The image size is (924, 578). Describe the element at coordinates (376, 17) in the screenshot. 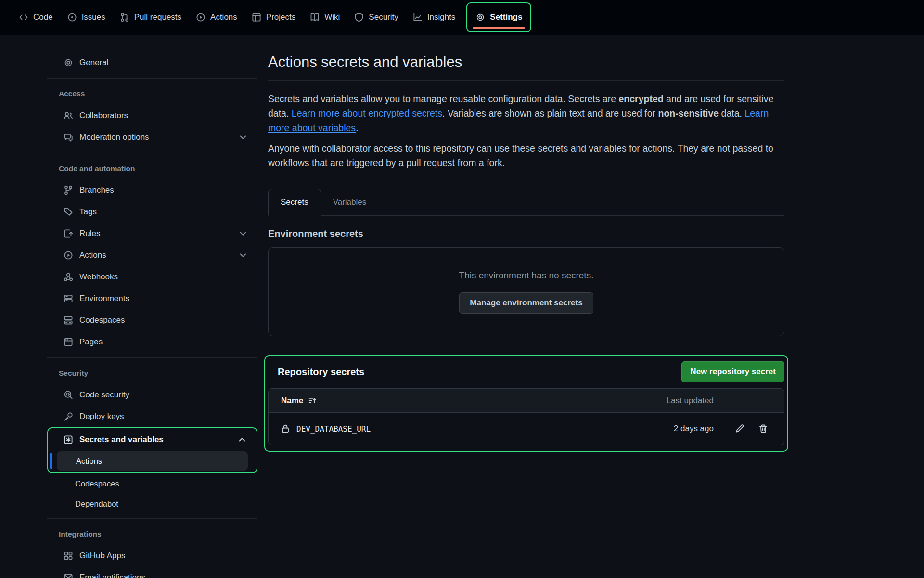

I see `nav-tab-security: Security` at that location.